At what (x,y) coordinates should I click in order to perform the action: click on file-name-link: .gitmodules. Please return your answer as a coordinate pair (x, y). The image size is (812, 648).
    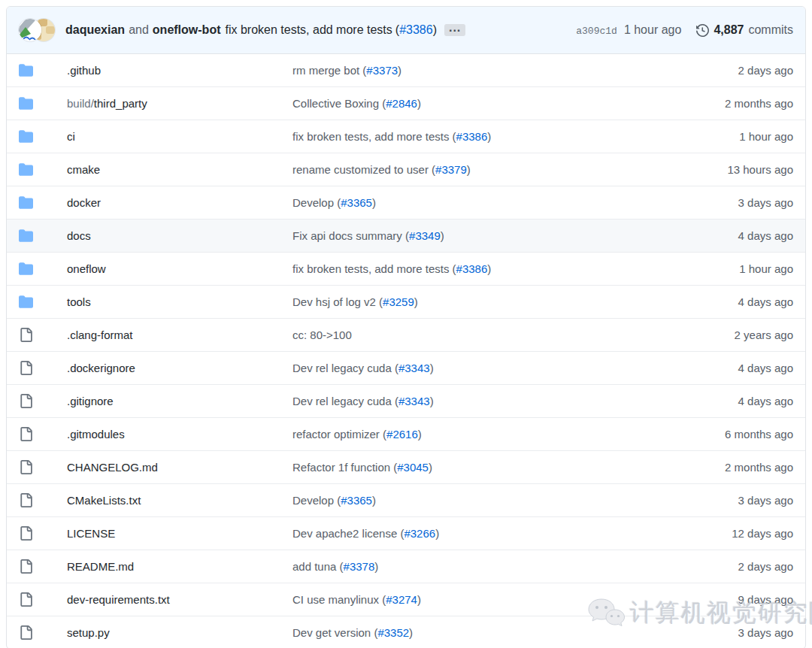
    Looking at the image, I should click on (96, 435).